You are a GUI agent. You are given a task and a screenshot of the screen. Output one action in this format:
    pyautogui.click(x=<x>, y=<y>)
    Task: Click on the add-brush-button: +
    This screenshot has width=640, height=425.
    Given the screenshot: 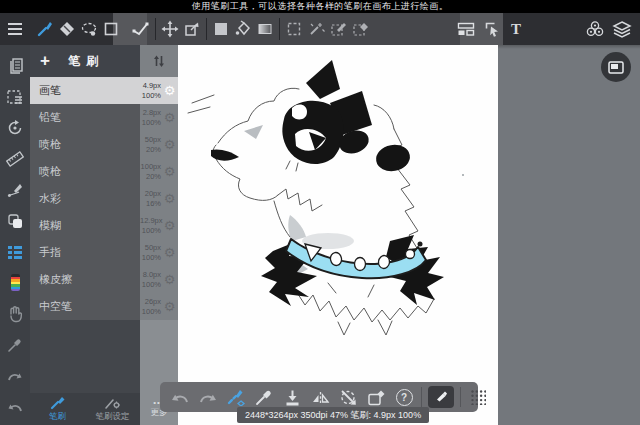 What is the action you would take?
    pyautogui.click(x=45, y=61)
    